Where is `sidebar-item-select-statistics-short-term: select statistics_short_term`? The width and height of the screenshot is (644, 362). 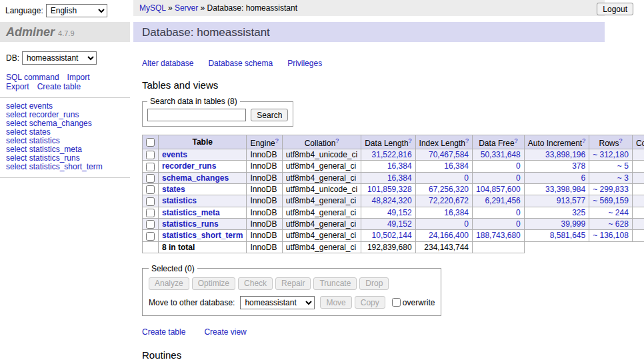 sidebar-item-select-statistics-short-term: select statistics_short_term is located at coordinates (55, 167).